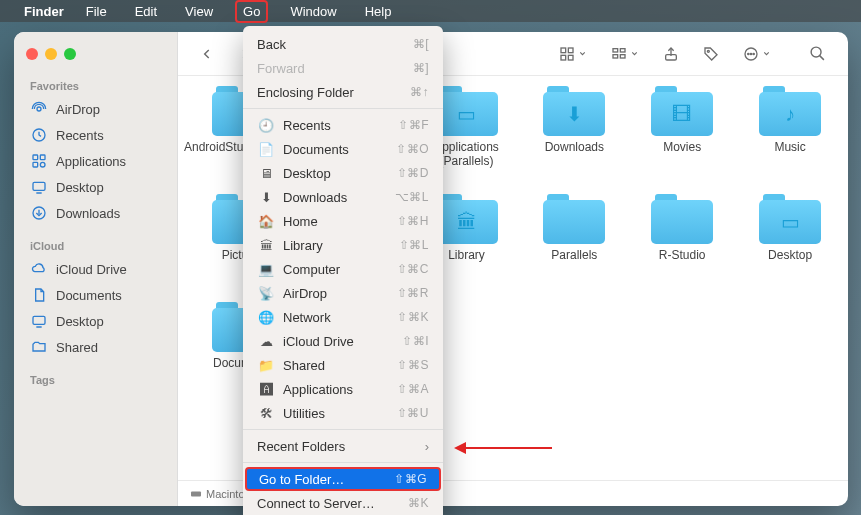 The width and height of the screenshot is (861, 515). I want to click on app-name: Finder, so click(44, 12).